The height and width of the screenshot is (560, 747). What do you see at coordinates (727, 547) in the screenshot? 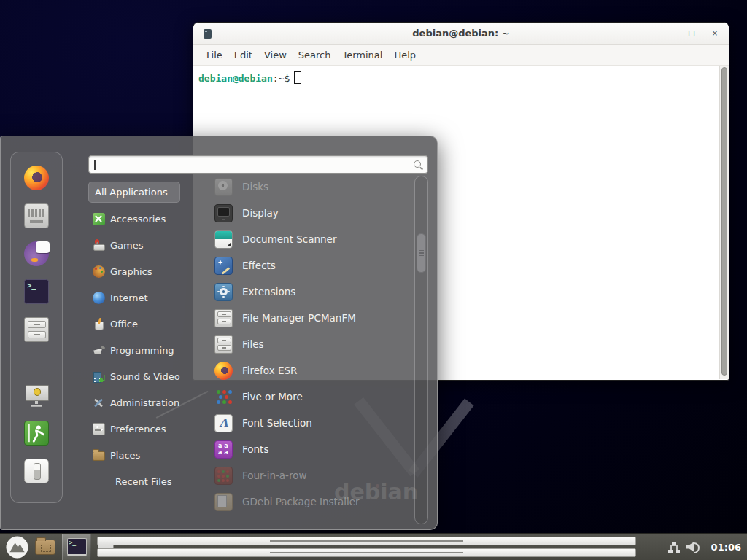
I see `taskbar-clock: 01:06` at bounding box center [727, 547].